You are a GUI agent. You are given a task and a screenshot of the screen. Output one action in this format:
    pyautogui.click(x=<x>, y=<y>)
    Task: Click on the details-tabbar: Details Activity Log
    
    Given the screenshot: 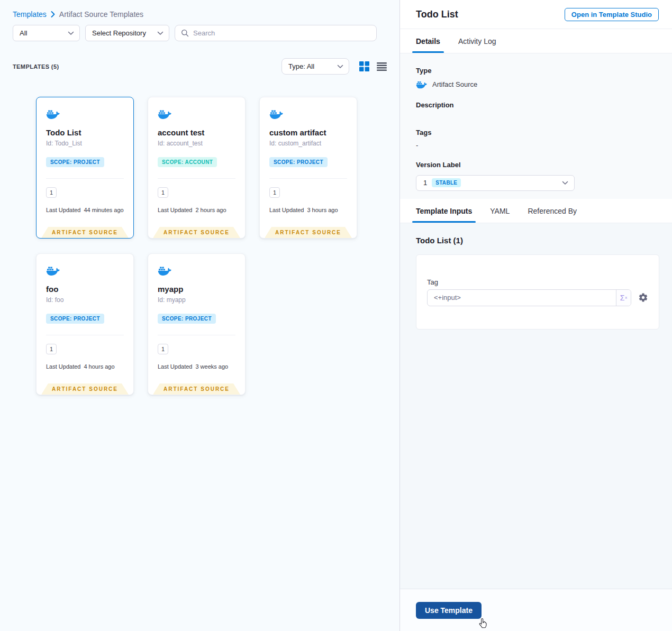 What is the action you would take?
    pyautogui.click(x=536, y=41)
    